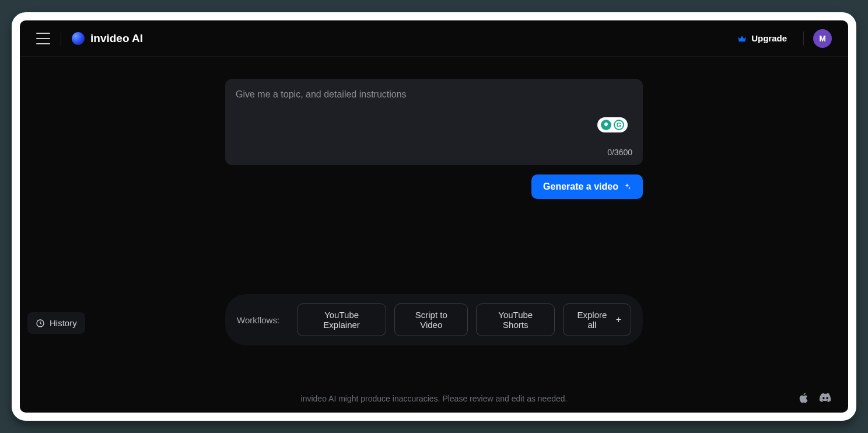 This screenshot has width=868, height=433. What do you see at coordinates (434, 117) in the screenshot?
I see `prompt-input` at bounding box center [434, 117].